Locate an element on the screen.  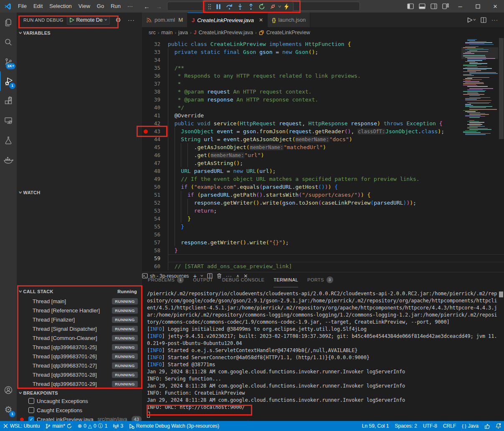
code-line-39: 39 * @param response An HTTP response co… is located at coordinates (323, 99).